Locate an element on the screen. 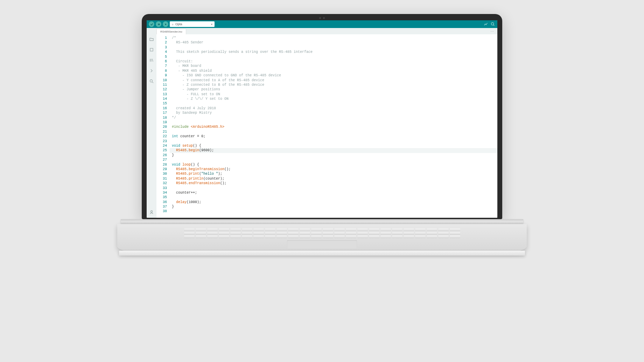  keyboard is located at coordinates (322, 238).